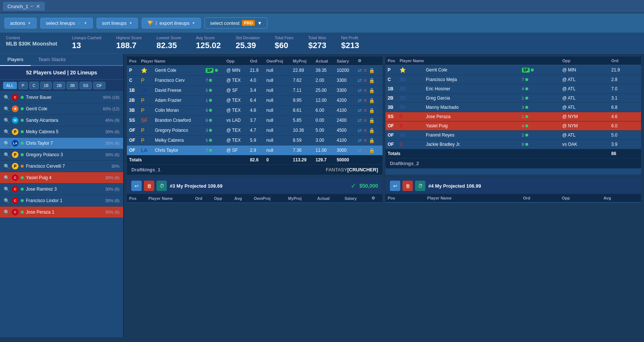  Describe the element at coordinates (46, 86) in the screenshot. I see `filter-1b: 1B` at that location.